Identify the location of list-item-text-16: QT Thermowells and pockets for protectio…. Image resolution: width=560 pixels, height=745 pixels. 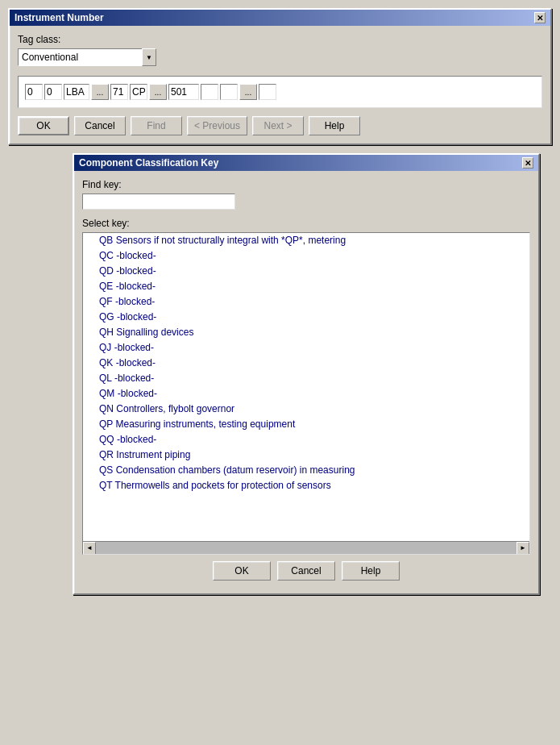
(215, 485).